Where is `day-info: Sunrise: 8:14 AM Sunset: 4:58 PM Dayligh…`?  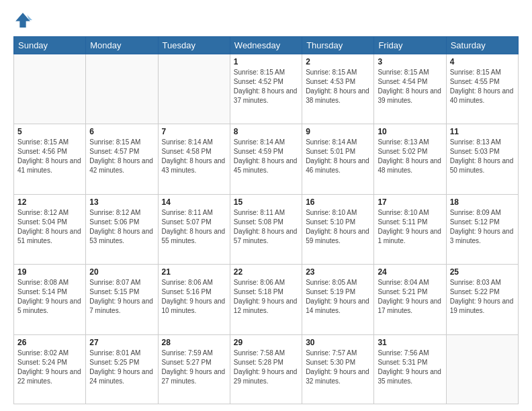
day-info: Sunrise: 8:14 AM Sunset: 4:58 PM Dayligh… is located at coordinates (194, 156).